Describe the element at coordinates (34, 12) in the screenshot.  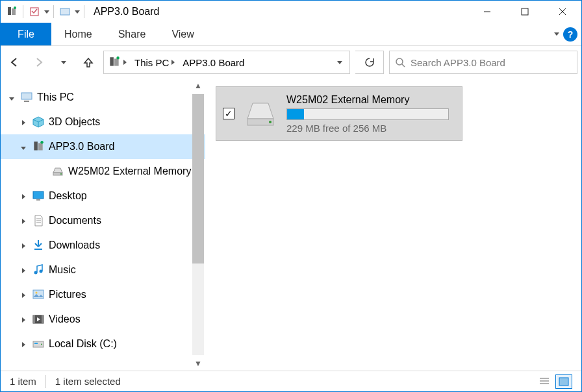
I see `qat-properties-icon` at that location.